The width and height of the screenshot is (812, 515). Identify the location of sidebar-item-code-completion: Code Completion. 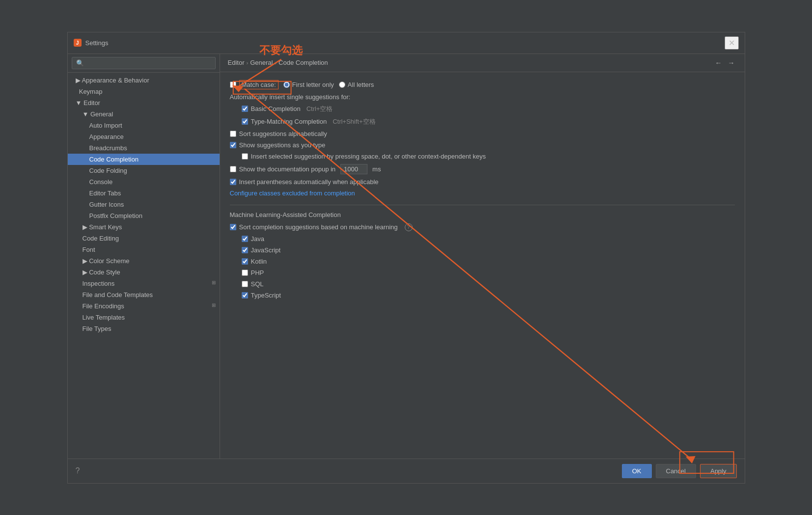
(143, 159).